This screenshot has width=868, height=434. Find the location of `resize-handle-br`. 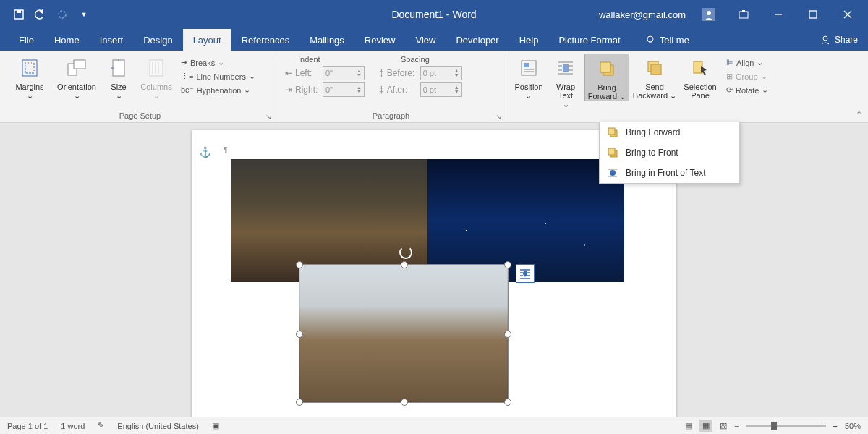

resize-handle-br is located at coordinates (508, 402).